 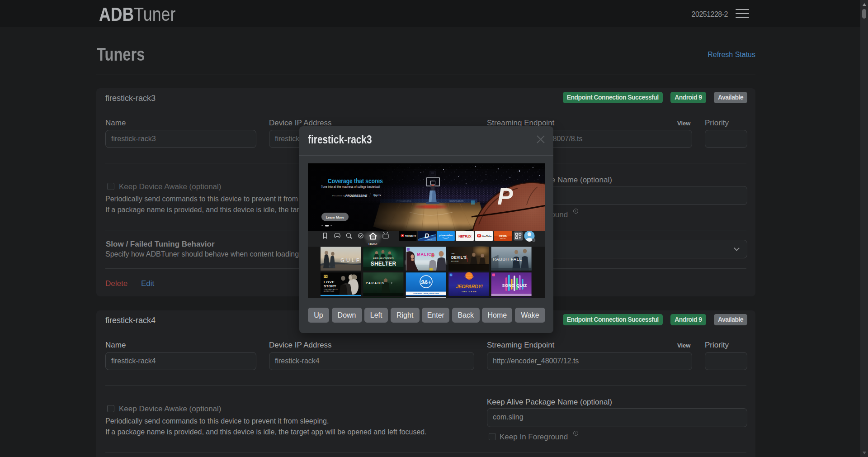 I want to click on svg-text: YouTubeTV, so click(x=411, y=236).